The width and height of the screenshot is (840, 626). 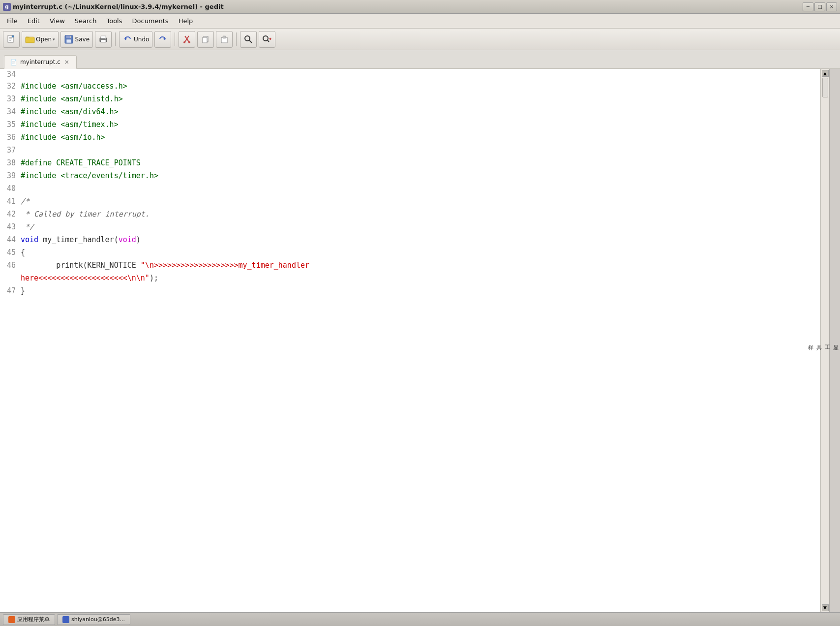 What do you see at coordinates (410, 86) in the screenshot?
I see `code-line-32: 32 #include <asm/uaccess.h>` at bounding box center [410, 86].